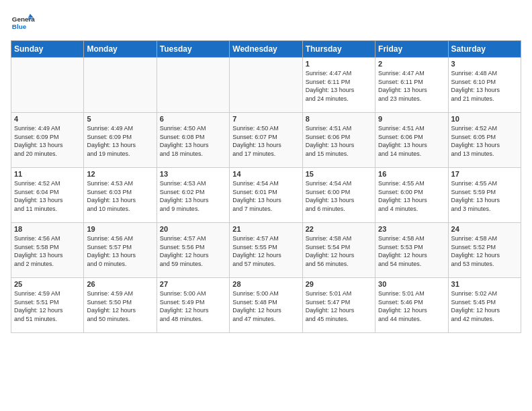 The height and width of the screenshot is (411, 532). I want to click on day-info: Sunrise: 4:54 AM Sunset: 6:01 PM Dayligh…, so click(266, 196).